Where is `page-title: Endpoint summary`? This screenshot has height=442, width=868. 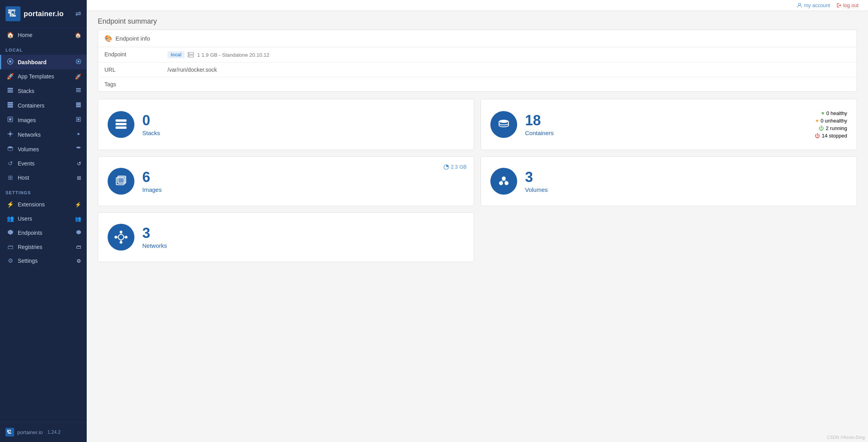
page-title: Endpoint summary is located at coordinates (477, 20).